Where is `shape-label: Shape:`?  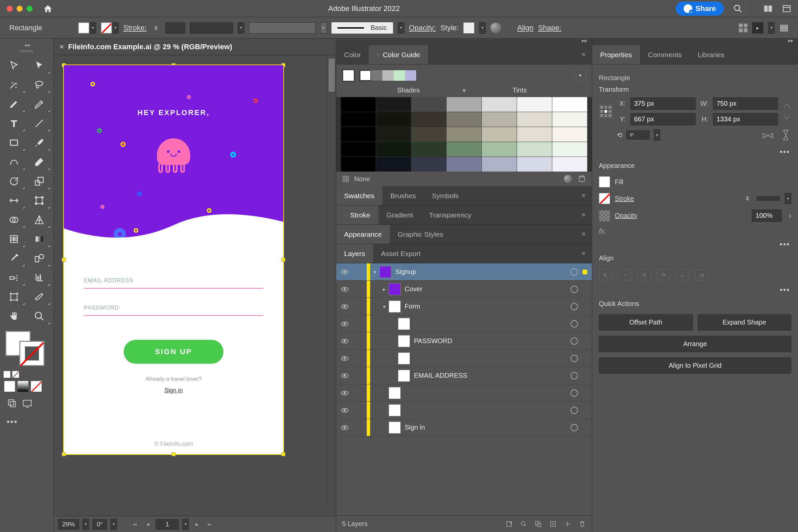 shape-label: Shape: is located at coordinates (550, 28).